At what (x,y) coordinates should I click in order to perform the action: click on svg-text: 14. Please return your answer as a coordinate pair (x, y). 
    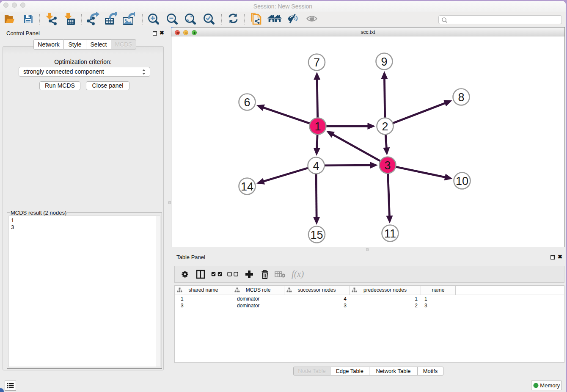
    Looking at the image, I should click on (247, 187).